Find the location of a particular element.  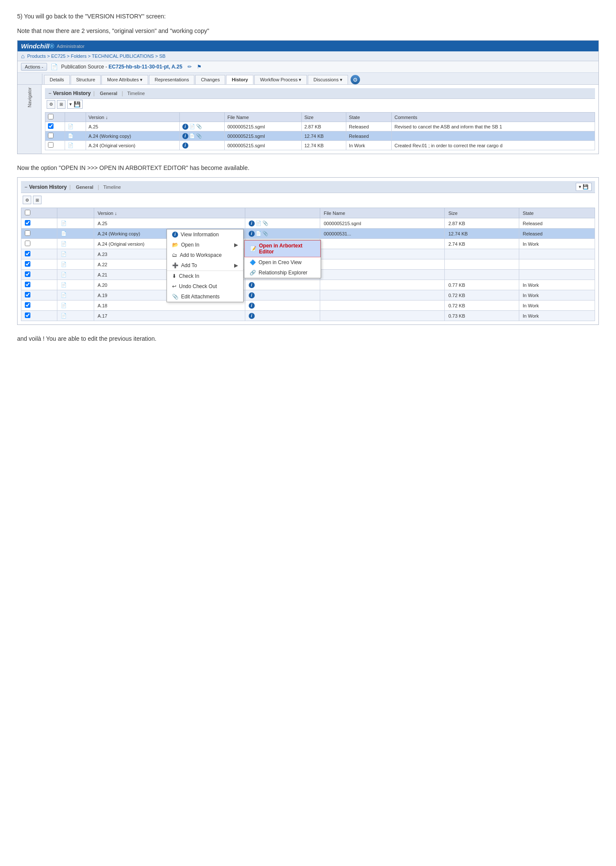

tab-discussions-1: Discussions ▾ is located at coordinates (328, 80).